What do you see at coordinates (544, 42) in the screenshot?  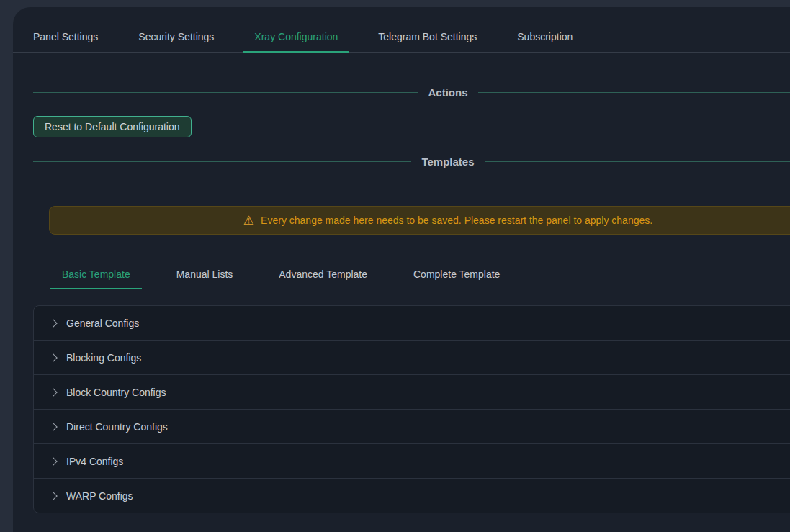 I see `tab-subscription: Subscription` at bounding box center [544, 42].